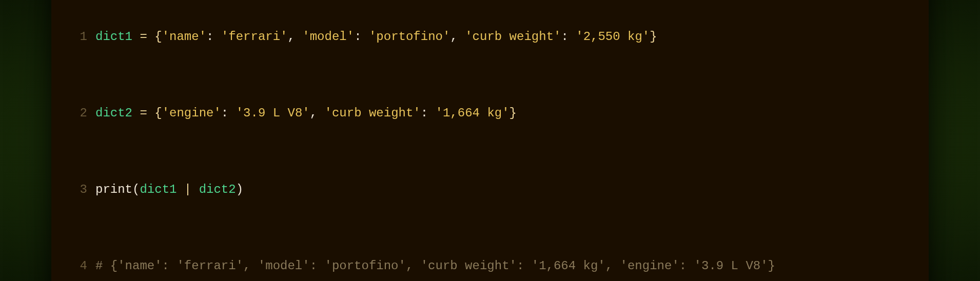  What do you see at coordinates (192, 113) in the screenshot?
I see `string-key: 'engine'` at bounding box center [192, 113].